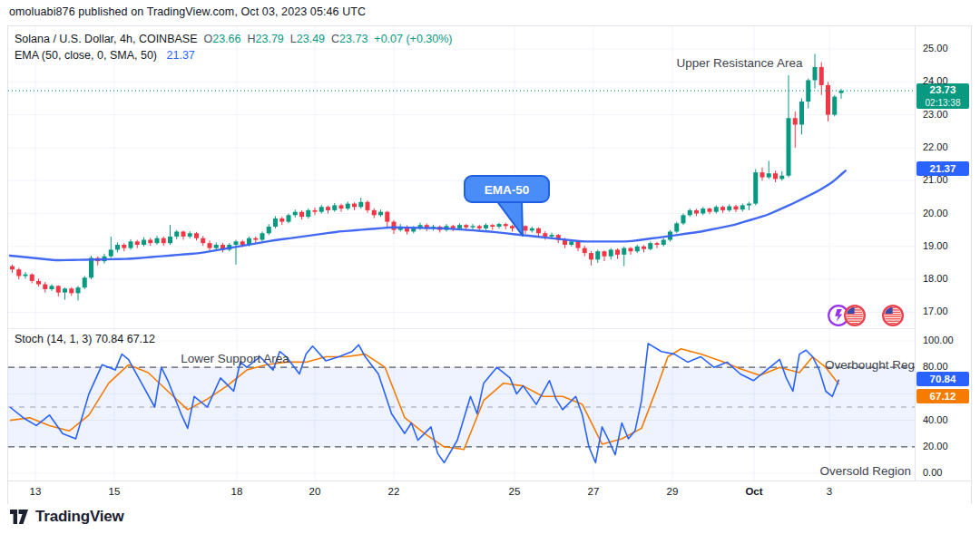  What do you see at coordinates (394, 491) in the screenshot?
I see `time-axis-label: 22` at bounding box center [394, 491].